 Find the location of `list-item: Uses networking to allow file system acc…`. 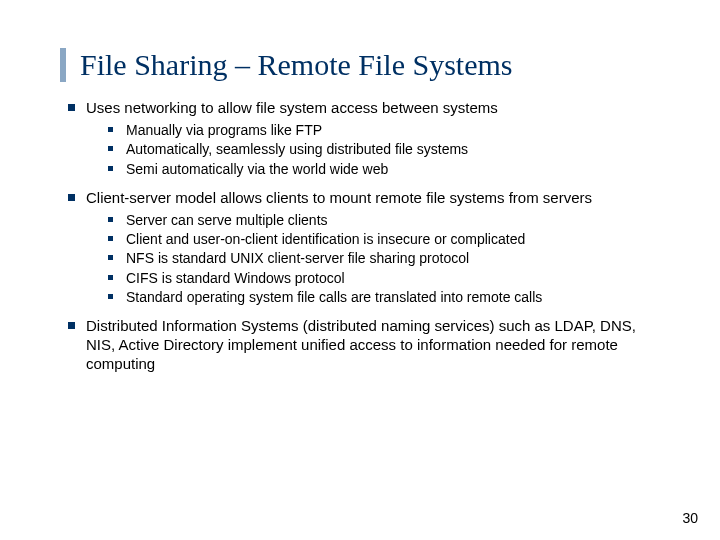

list-item: Uses networking to allow file system acc… is located at coordinates (364, 138).